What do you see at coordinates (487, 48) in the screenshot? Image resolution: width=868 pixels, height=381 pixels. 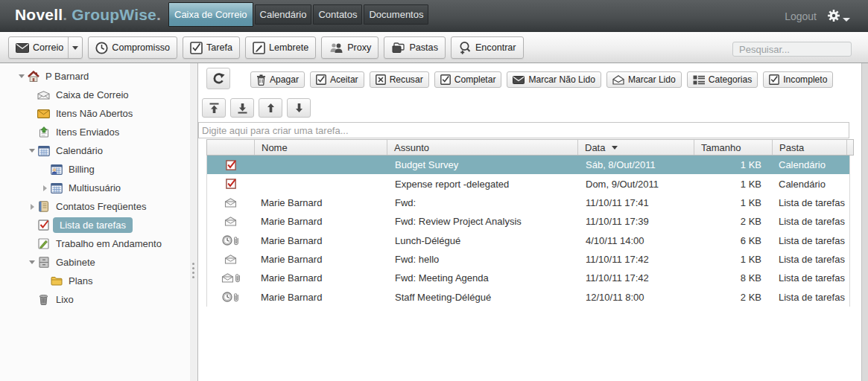 I see `encontrar-button: Encontrar` at bounding box center [487, 48].